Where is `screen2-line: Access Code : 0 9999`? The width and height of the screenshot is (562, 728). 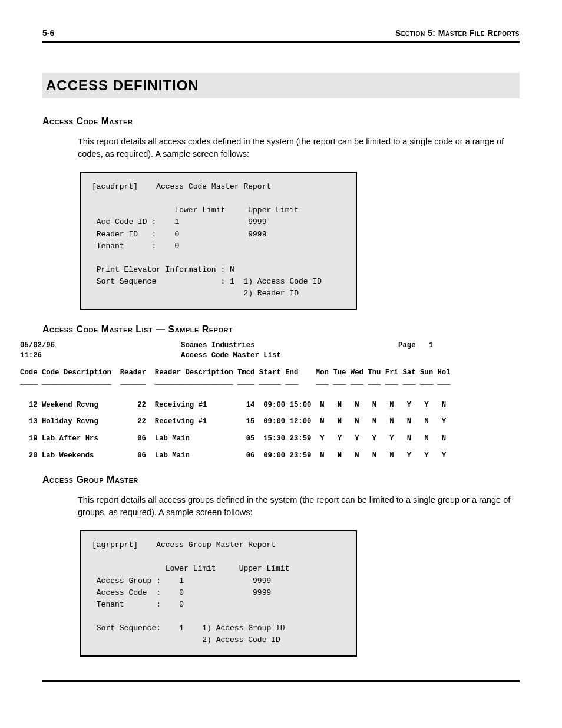
screen2-line: Access Code : 0 9999 is located at coordinates (181, 593).